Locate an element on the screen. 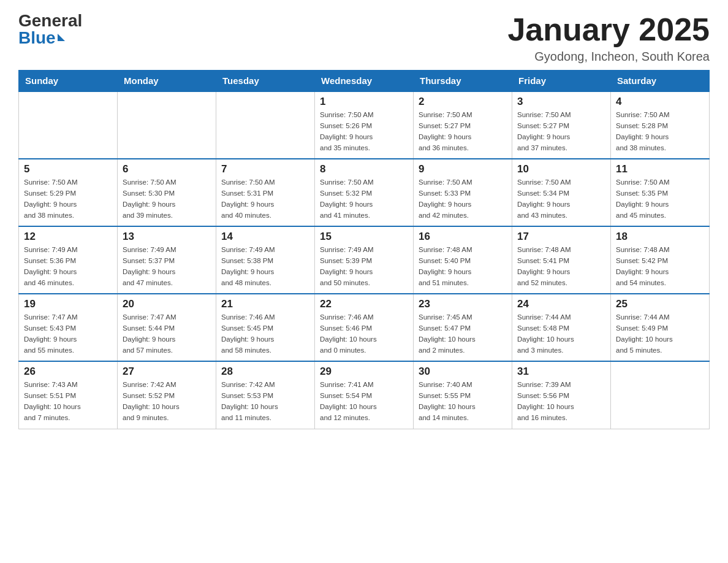  day-number: 27 is located at coordinates (167, 372).